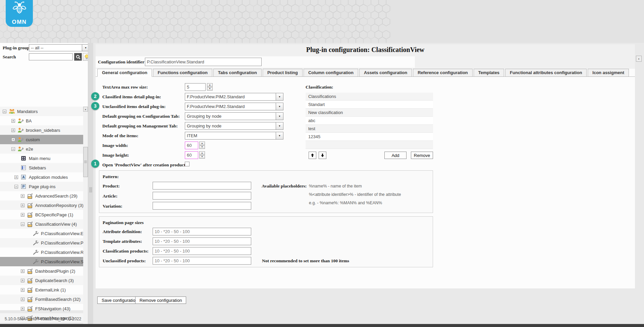 The width and height of the screenshot is (644, 327). What do you see at coordinates (42, 196) in the screenshot?
I see `tree-item: +AdvancedSearch (29)` at bounding box center [42, 196].